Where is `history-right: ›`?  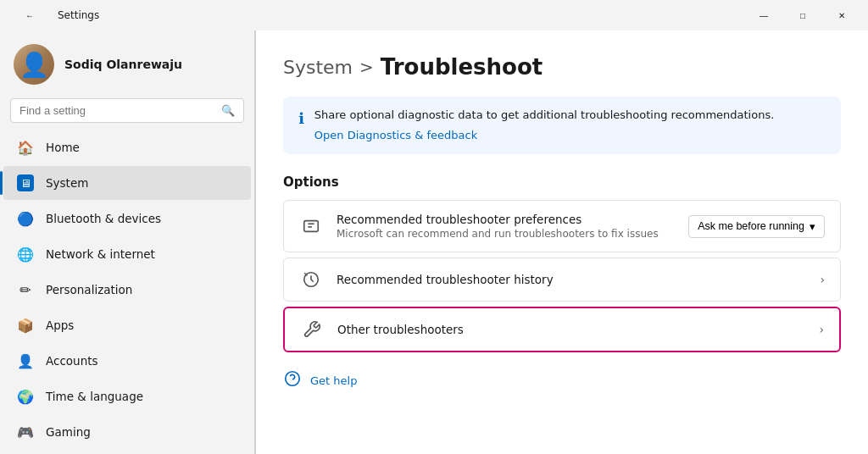
history-right: › is located at coordinates (822, 280).